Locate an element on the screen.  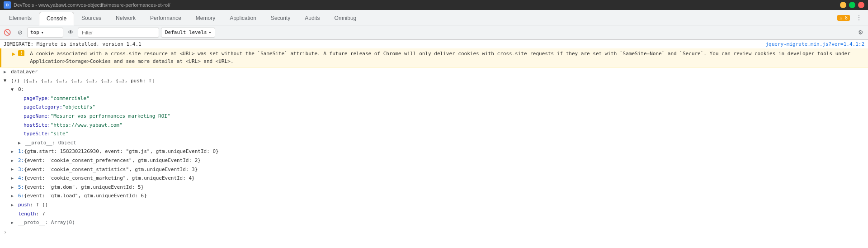
jqmigrate-message-text: JQMIGRATE: Migrate is installed, version… is located at coordinates (72, 44).